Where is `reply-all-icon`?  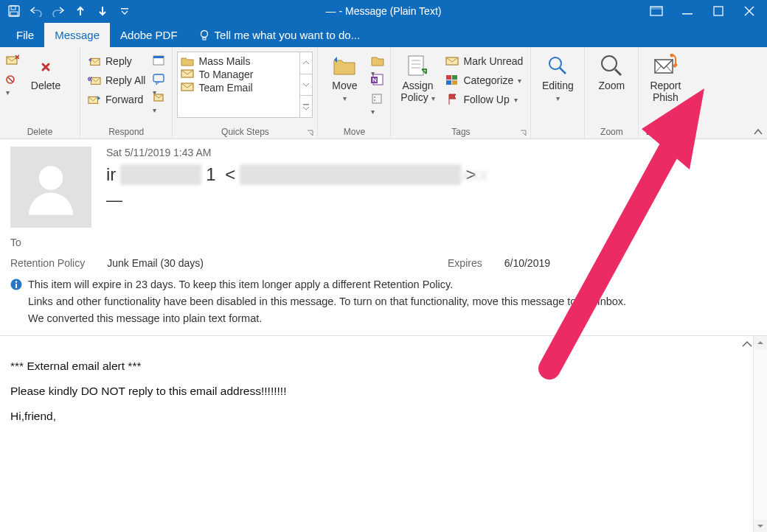
reply-all-icon is located at coordinates (94, 80).